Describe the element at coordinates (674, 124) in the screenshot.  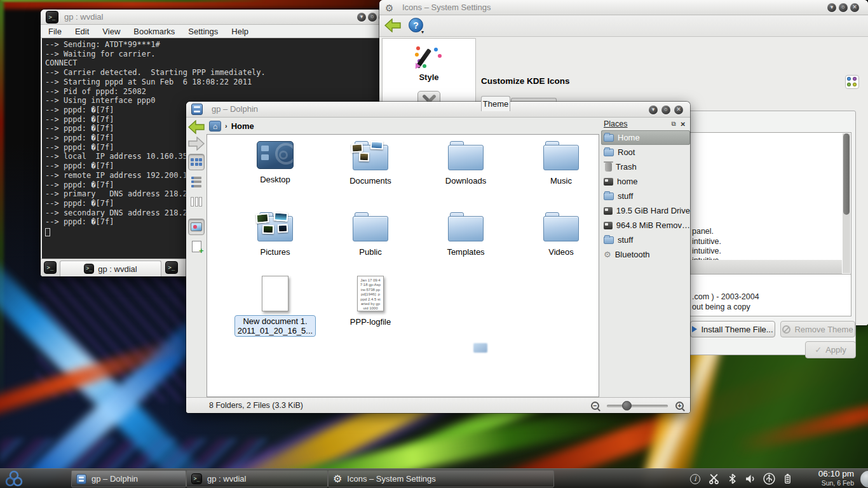
I see `places-float-button: ⧉` at that location.